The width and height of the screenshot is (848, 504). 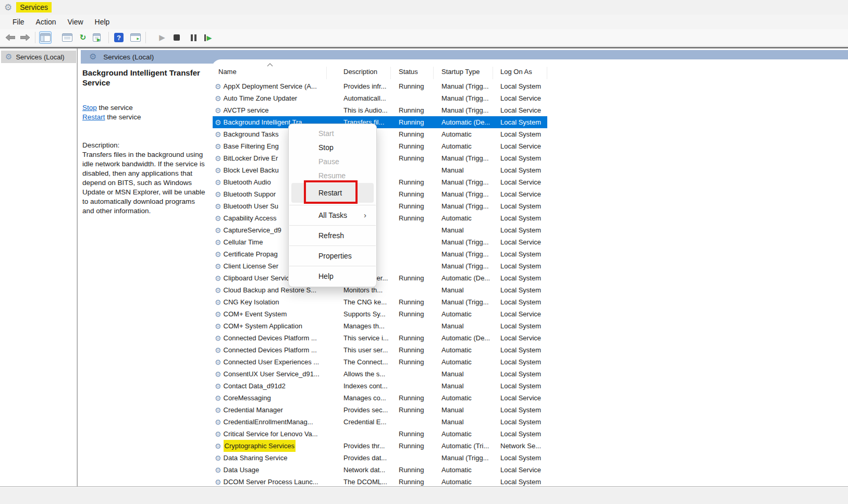 I want to click on table-row: ⚙ Client License Ser Manual (Trigg... Lo…, so click(x=380, y=266).